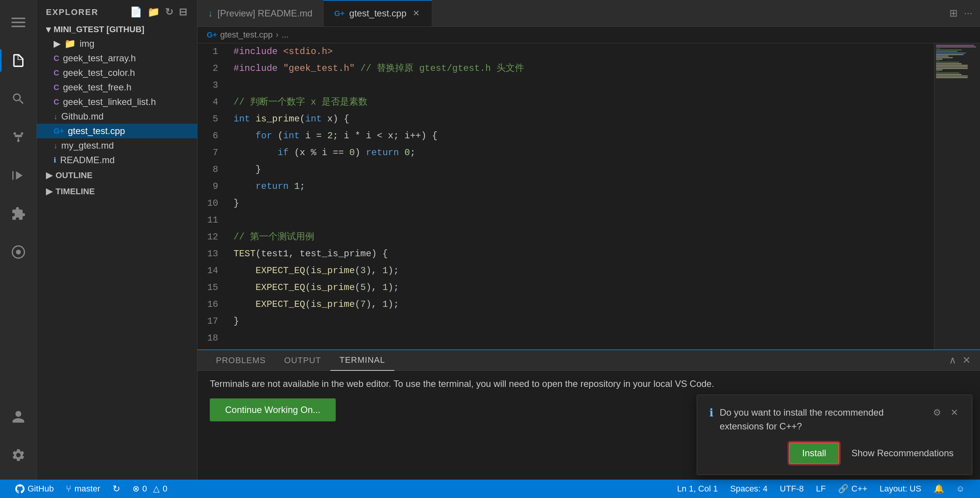 This screenshot has height=498, width=980. Describe the element at coordinates (903, 453) in the screenshot. I see `show-recommendations-button: Show Recommendations` at that location.